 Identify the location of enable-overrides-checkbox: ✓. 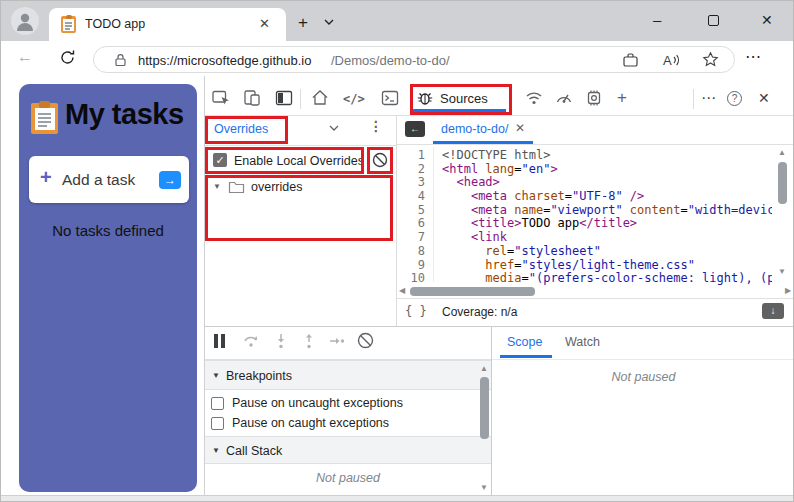
(220, 160).